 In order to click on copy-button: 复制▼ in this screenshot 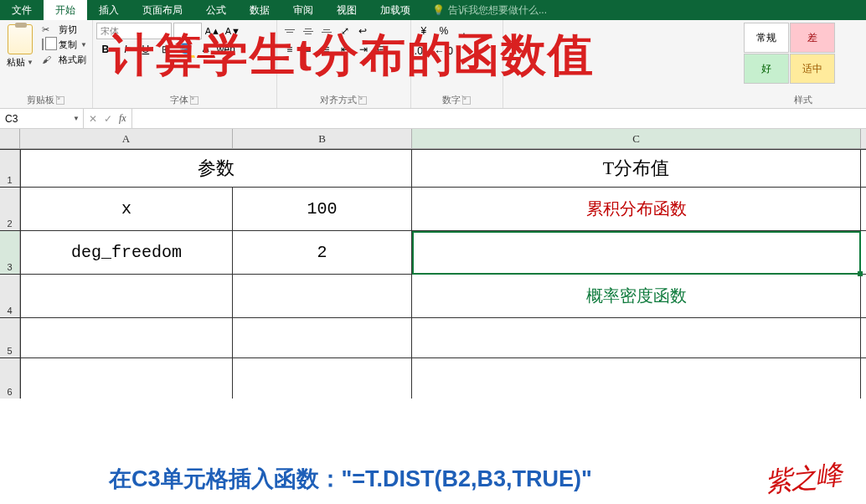, I will do `click(64, 45)`.